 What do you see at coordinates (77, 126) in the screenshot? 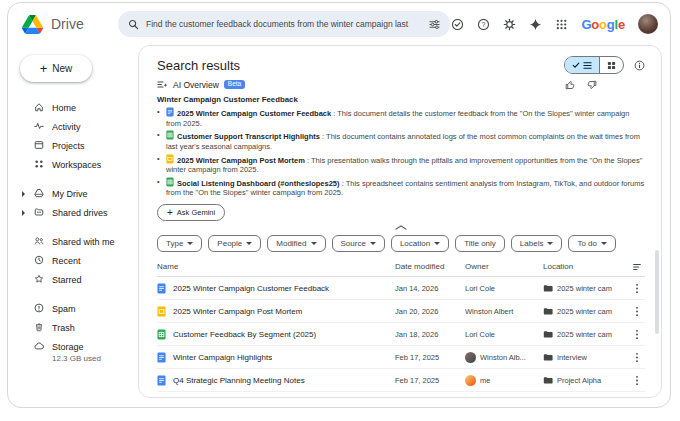
I see `sidebar-item-activity: Activity` at bounding box center [77, 126].